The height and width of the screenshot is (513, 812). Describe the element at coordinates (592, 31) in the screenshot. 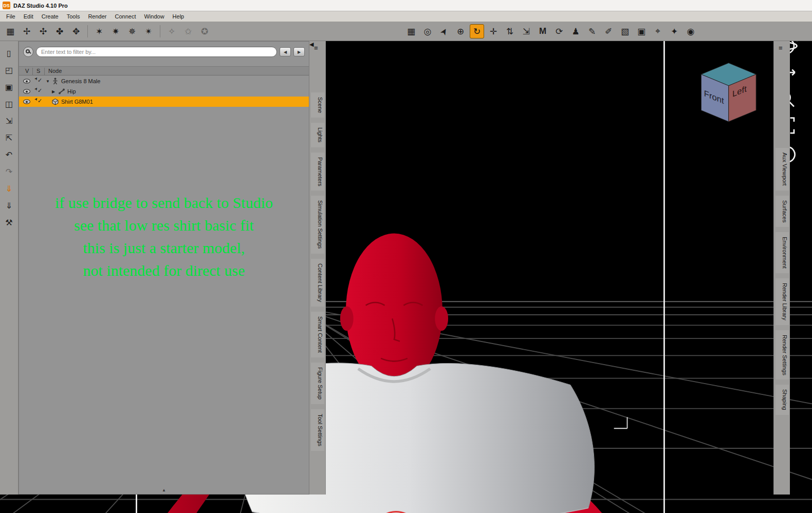

I see `surface-brush-icon: ✎` at that location.